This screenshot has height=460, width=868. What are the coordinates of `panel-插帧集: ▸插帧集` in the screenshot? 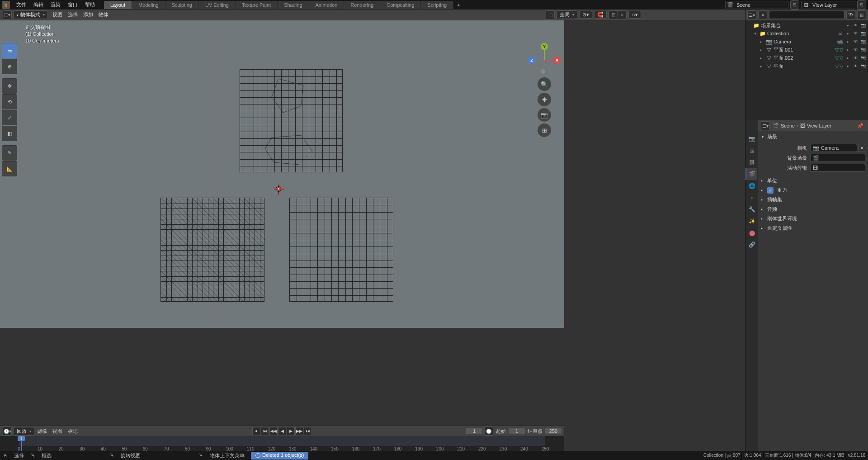 It's located at (813, 200).